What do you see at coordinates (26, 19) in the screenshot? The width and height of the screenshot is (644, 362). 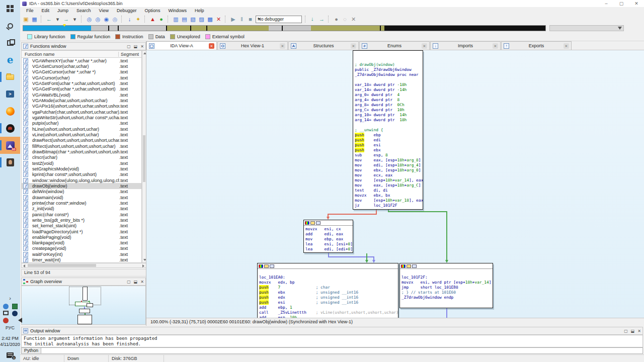 I see `open-file-button: ▣` at bounding box center [26, 19].